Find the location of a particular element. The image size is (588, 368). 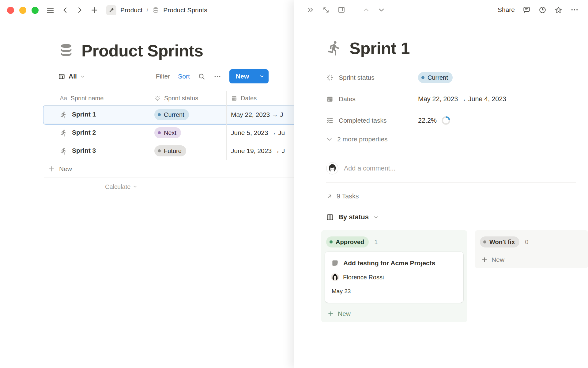

back-icon is located at coordinates (65, 10).